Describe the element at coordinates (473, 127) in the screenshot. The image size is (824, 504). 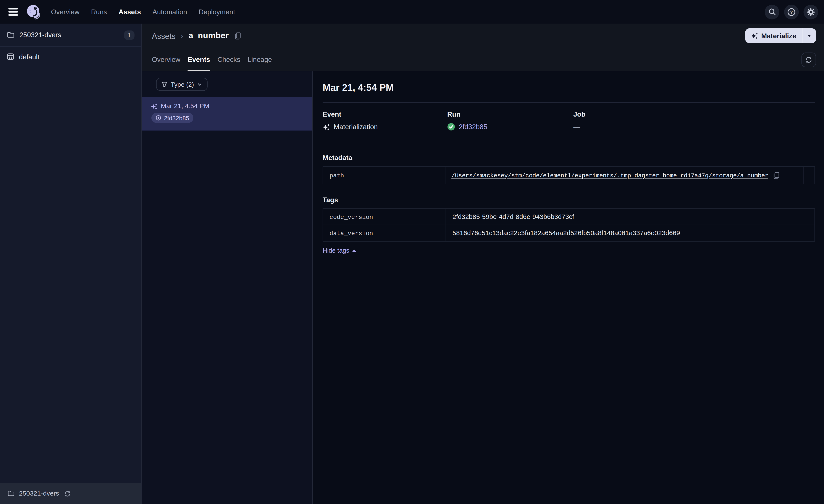
I see `run-link: 2fd32b85` at that location.